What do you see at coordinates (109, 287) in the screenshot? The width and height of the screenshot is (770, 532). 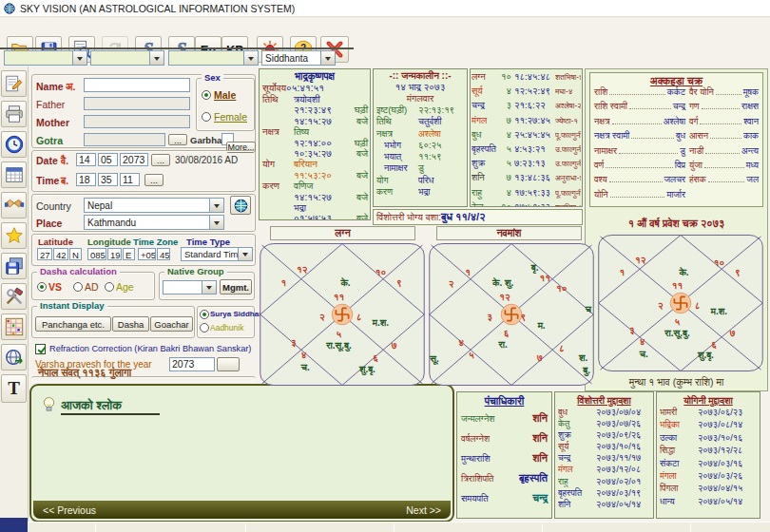 I see `age-radio` at bounding box center [109, 287].